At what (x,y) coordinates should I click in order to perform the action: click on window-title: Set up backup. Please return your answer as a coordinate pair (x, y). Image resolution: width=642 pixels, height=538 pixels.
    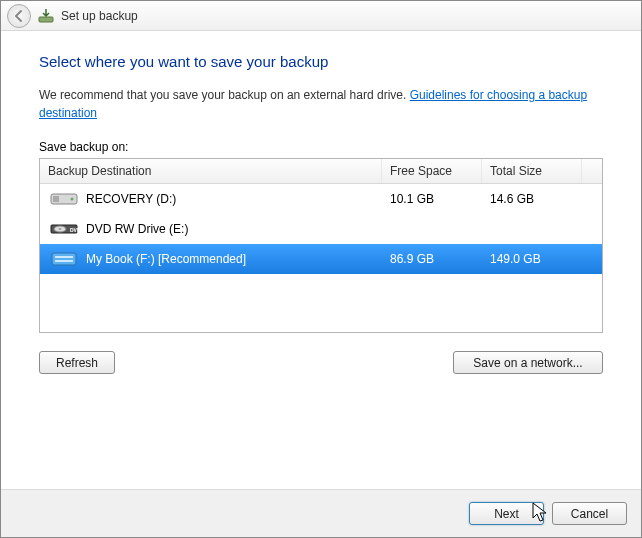
    Looking at the image, I should click on (100, 16).